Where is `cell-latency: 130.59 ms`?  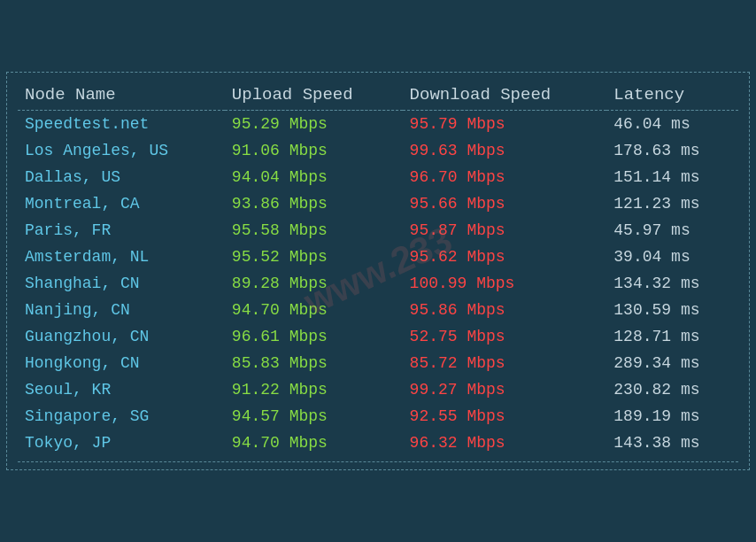 cell-latency: 130.59 ms is located at coordinates (673, 310).